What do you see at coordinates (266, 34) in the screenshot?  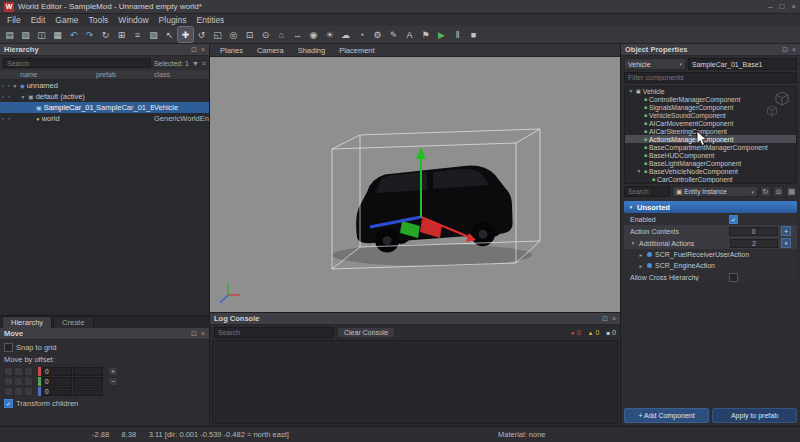 I see `snap-surface-icon: ⊙` at bounding box center [266, 34].